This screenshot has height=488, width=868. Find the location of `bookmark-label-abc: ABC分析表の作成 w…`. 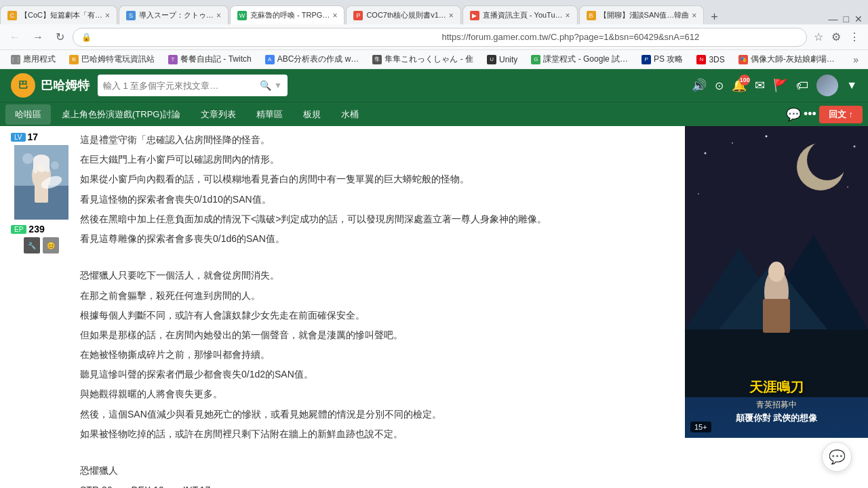

bookmark-label-abc: ABC分析表の作成 w… is located at coordinates (319, 60).